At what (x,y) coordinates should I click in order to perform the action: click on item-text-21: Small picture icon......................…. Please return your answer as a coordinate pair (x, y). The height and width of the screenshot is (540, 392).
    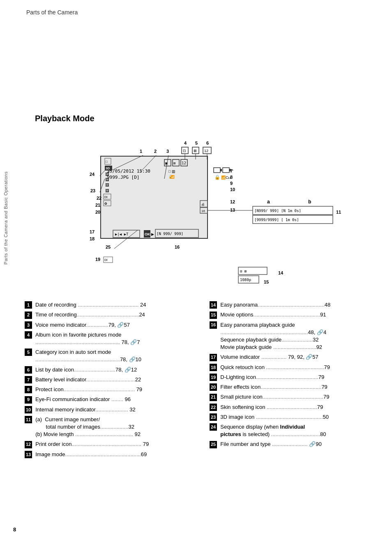
    Looking at the image, I should click on (301, 397).